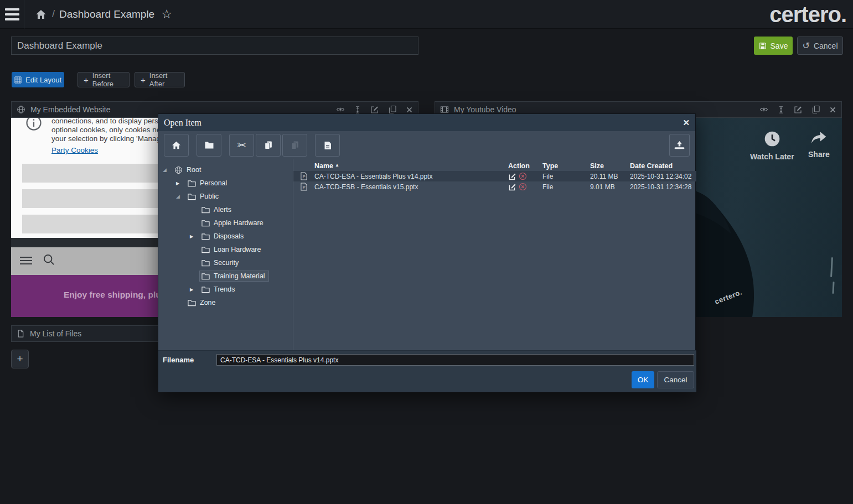 The height and width of the screenshot is (504, 853). What do you see at coordinates (820, 45) in the screenshot?
I see `cancel-button: ↺ Cancel` at bounding box center [820, 45].